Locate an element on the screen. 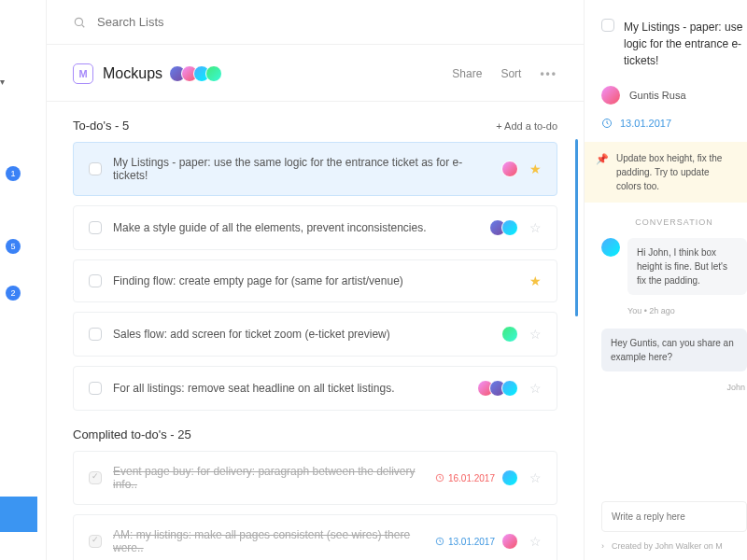 The image size is (747, 560). scrollbar-thumb is located at coordinates (577, 228).